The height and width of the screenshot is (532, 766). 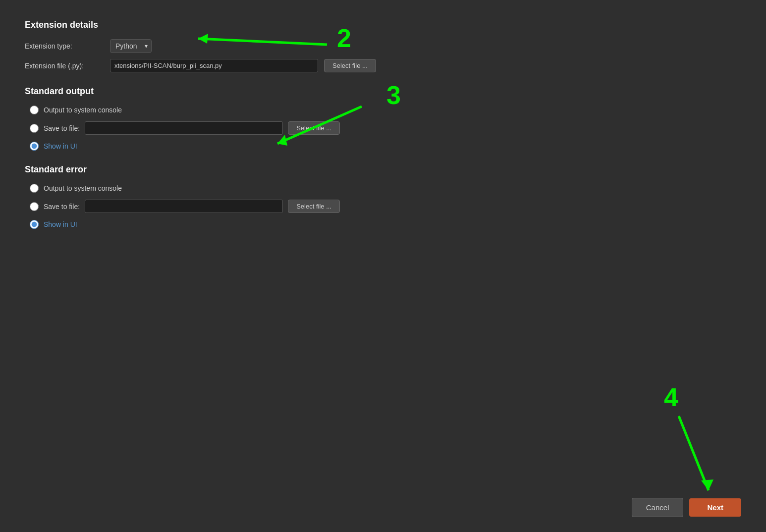 What do you see at coordinates (385, 128) in the screenshot?
I see `stdout-file-row: Save to file: Select file ...` at bounding box center [385, 128].